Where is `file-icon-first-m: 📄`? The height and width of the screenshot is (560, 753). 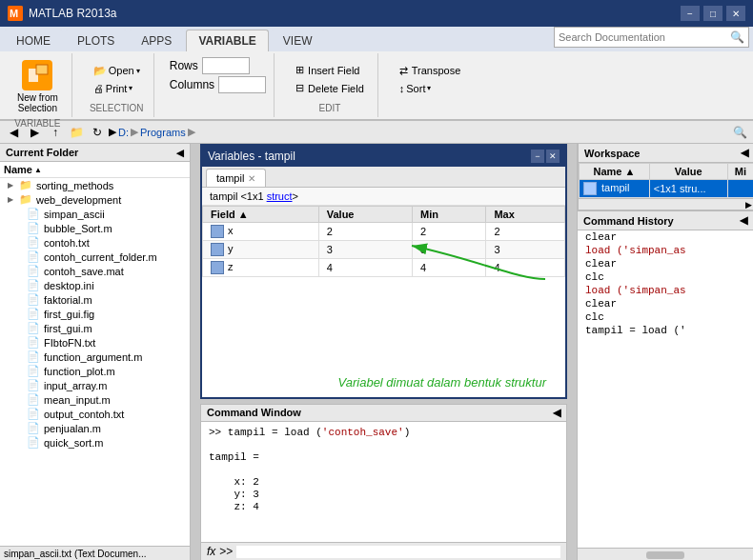
file-icon-first-m: 📄 is located at coordinates (33, 328).